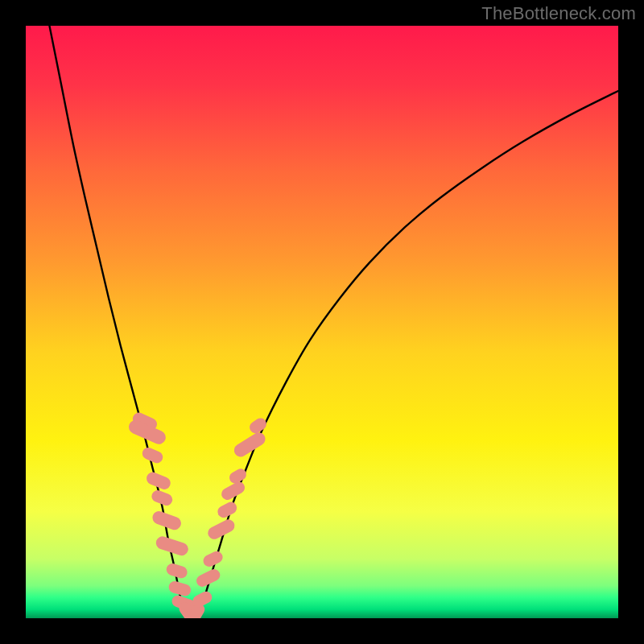 The height and width of the screenshot is (644, 644). Describe the element at coordinates (198, 514) in the screenshot. I see `data-markers` at that location.